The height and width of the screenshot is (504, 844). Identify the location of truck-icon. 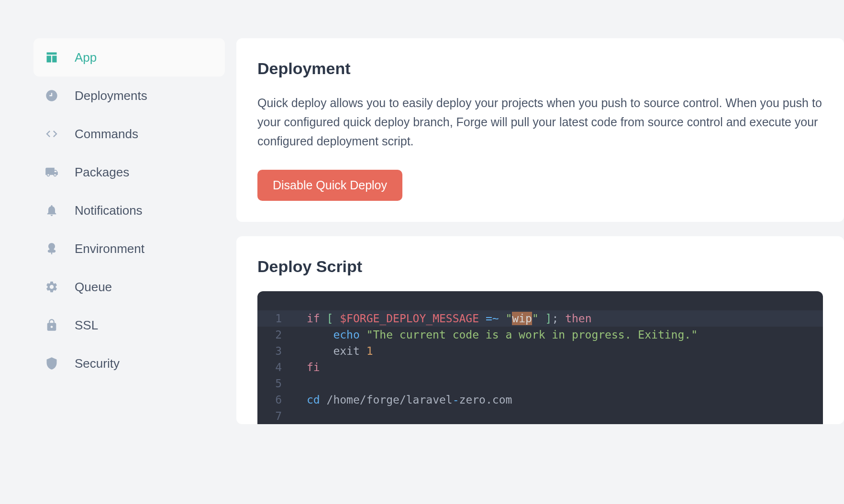
(52, 172).